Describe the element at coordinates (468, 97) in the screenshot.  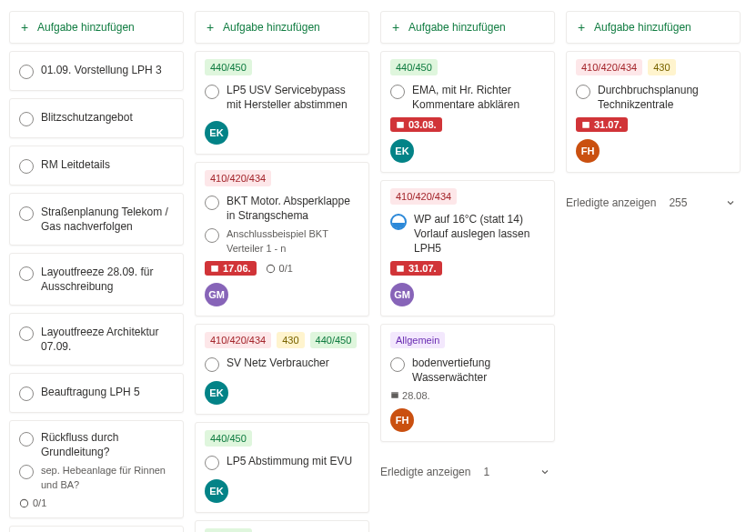
I see `task-row: EMA, mit Hr. Richter Kommentare abklären` at that location.